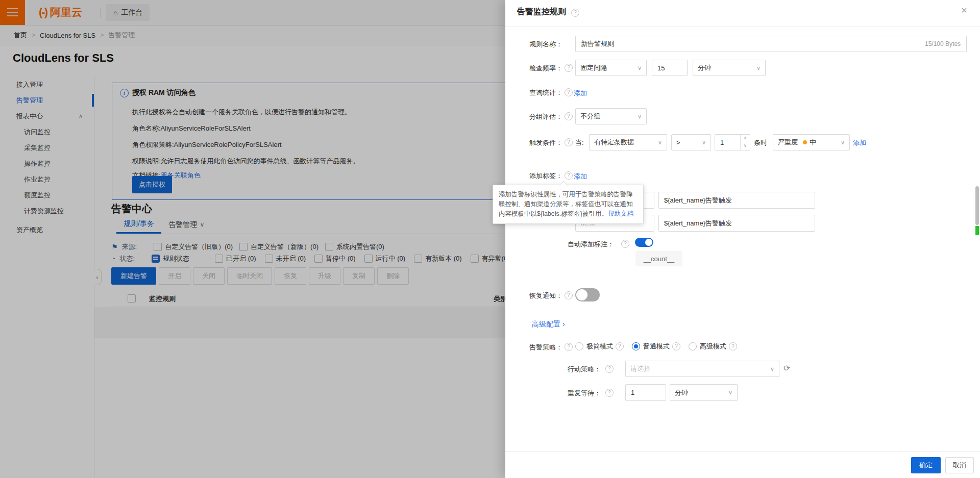 Image resolution: width=980 pixels, height=478 pixels. I want to click on query-stats-label: 查询统计：, so click(534, 93).